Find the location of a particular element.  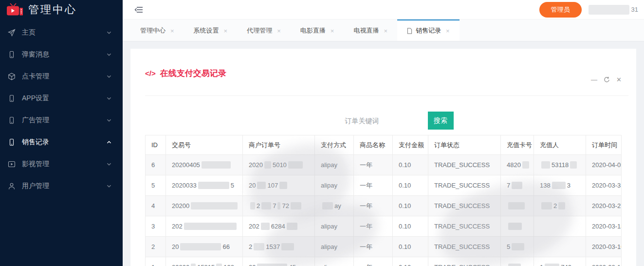

table-cell: 5 is located at coordinates (517, 247).